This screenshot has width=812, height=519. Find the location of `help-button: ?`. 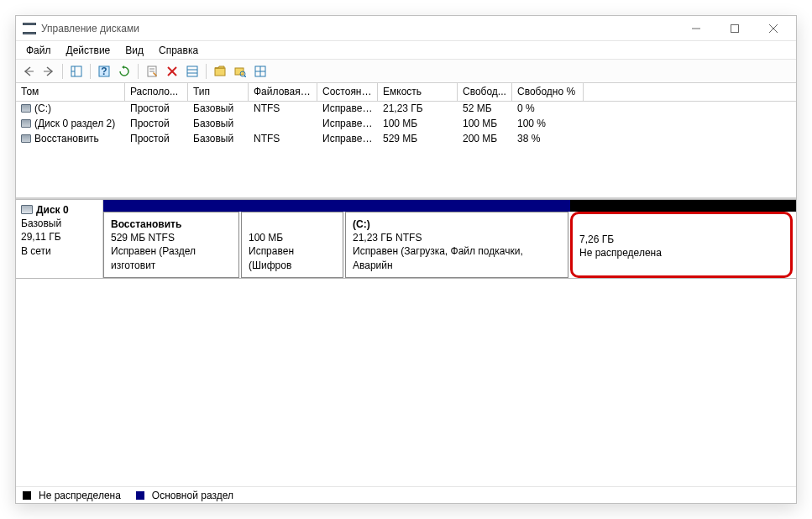

help-button: ? is located at coordinates (104, 71).